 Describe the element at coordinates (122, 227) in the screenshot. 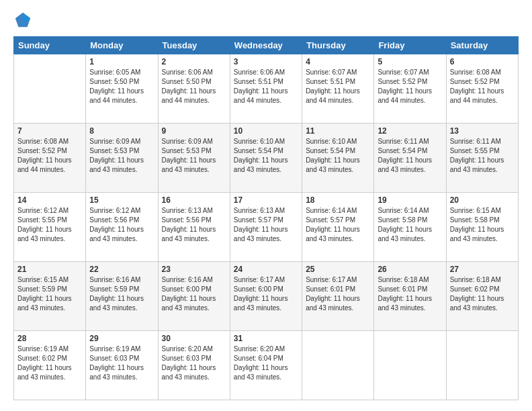

I see `calendar-cell: 15Sunrise: 6:12 AMSunset: 5:56 PMDayligh…` at that location.